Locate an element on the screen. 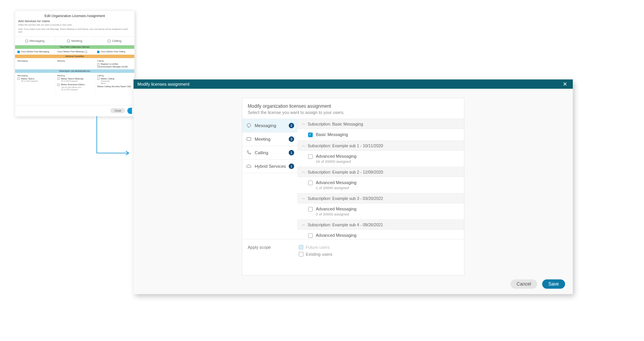 This screenshot has width=644, height=341. subscription-header: ︿Subscription: Example sub 4 - 09/26/202… is located at coordinates (381, 225).